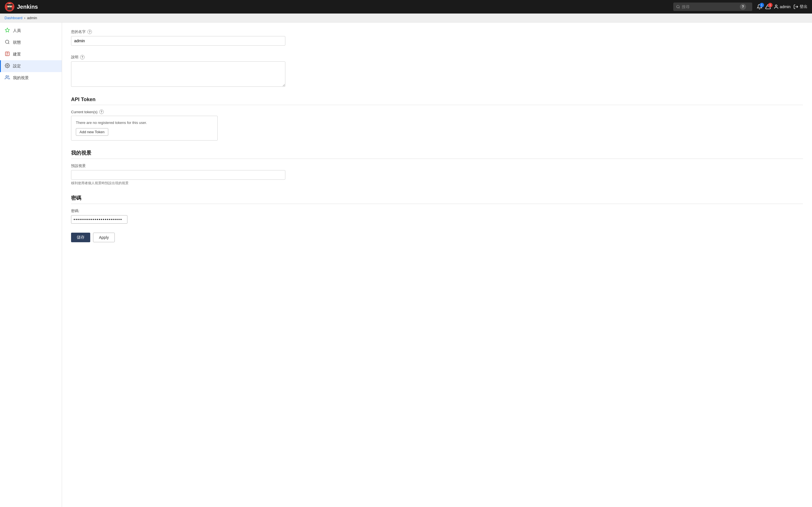 The image size is (812, 507). Describe the element at coordinates (437, 237) in the screenshot. I see `action-buttons: 儲存 Apply` at that location.